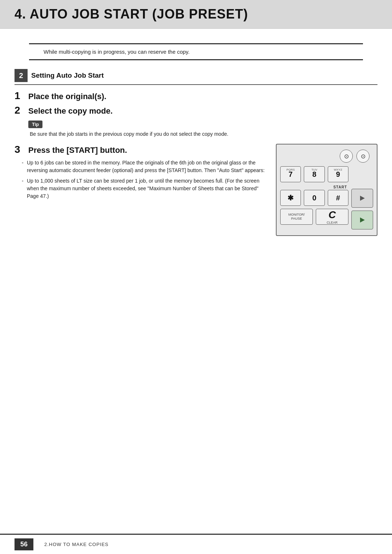 The image size is (392, 554). Describe the element at coordinates (196, 77) in the screenshot. I see `section-header: 2 Setting Auto Job Start` at that location.